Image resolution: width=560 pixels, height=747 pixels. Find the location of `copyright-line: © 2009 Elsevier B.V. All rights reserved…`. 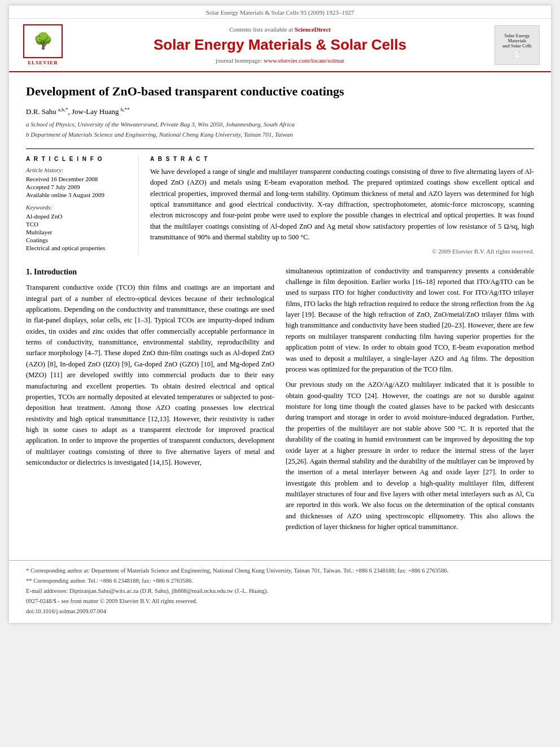

copyright-line: © 2009 Elsevier B.V. All rights reserved… is located at coordinates (342, 251).